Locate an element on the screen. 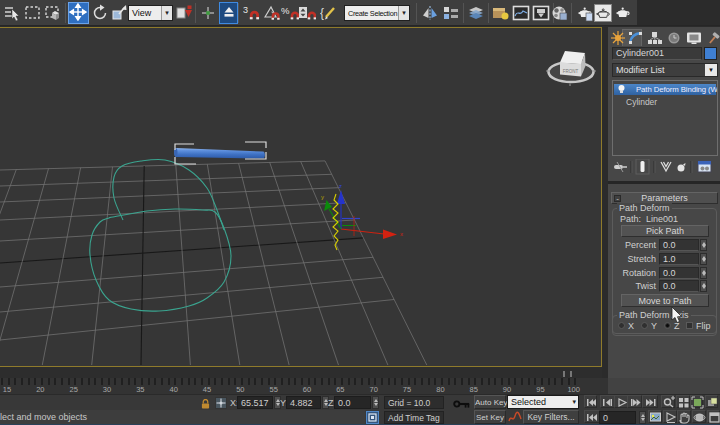 The height and width of the screenshot is (425, 720). svg-text: FRONT is located at coordinates (571, 72).